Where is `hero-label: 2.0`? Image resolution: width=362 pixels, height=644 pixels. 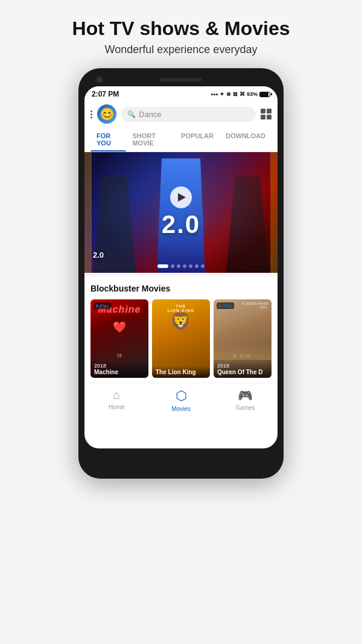
hero-label: 2.0 is located at coordinates (98, 255).